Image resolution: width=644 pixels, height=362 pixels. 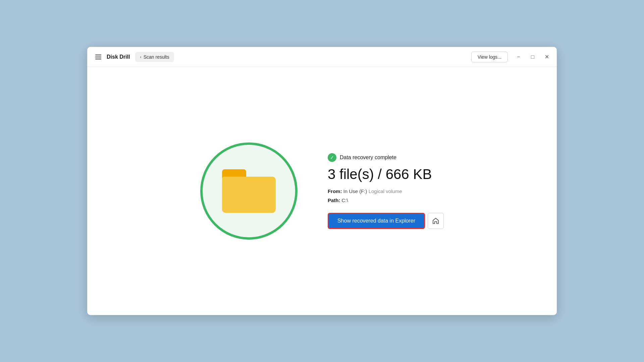 What do you see at coordinates (345, 200) in the screenshot?
I see `path-value-text: C:\` at bounding box center [345, 200].